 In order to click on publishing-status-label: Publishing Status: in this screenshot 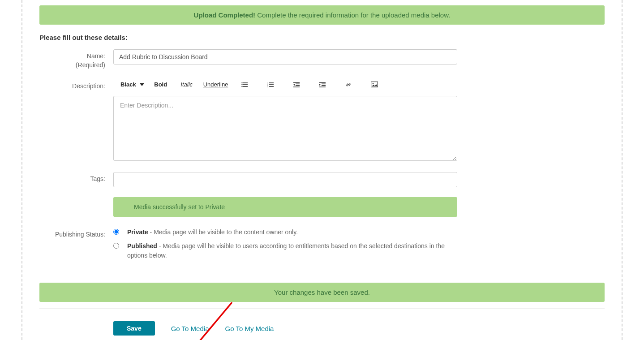, I will do `click(76, 246)`.